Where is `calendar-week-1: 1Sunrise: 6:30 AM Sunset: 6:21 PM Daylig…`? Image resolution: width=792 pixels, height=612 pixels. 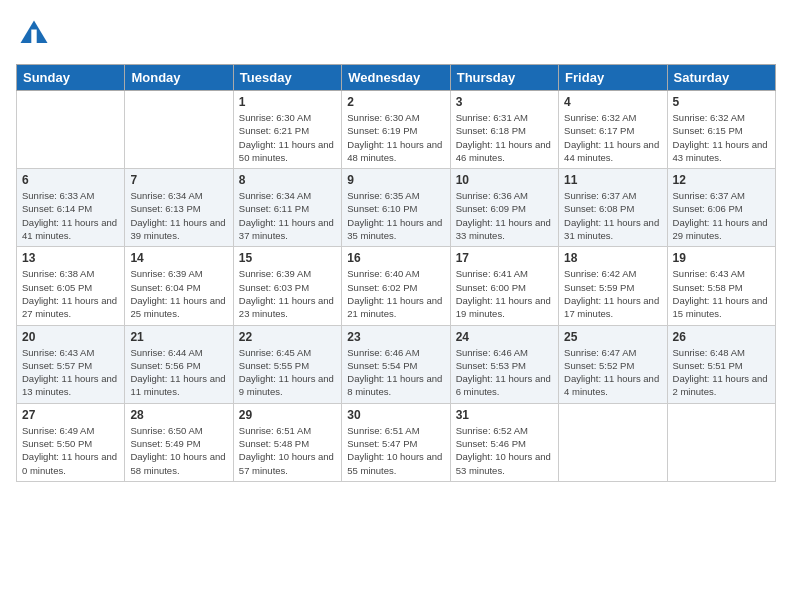
calendar-week-1: 1Sunrise: 6:30 AM Sunset: 6:21 PM Daylig… is located at coordinates (396, 130).